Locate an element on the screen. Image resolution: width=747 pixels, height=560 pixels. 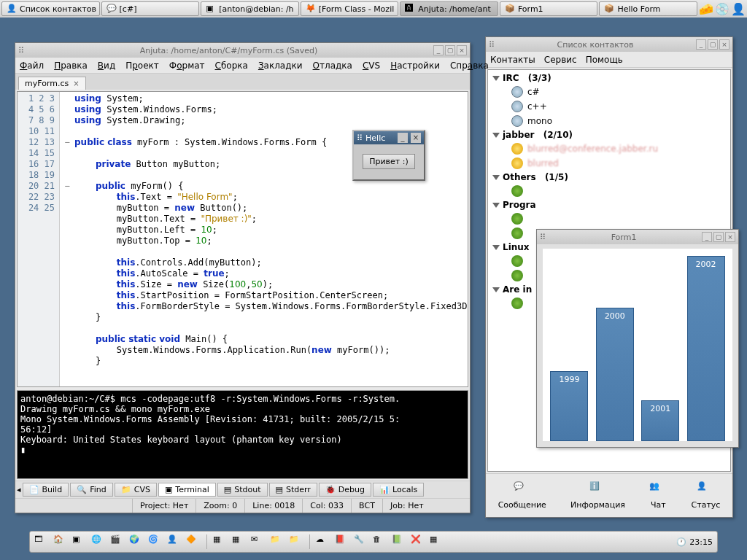
window-title: Anjuta: /home/anton/C#/myForm.cs (Saved) is located at coordinates (229, 51).